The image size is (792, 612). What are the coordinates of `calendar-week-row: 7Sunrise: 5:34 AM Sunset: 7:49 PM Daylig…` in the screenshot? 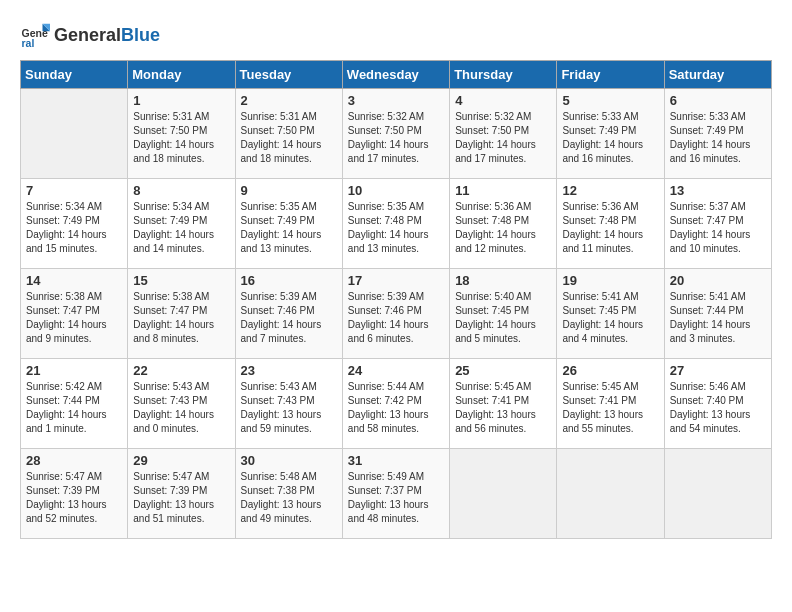 It's located at (396, 224).